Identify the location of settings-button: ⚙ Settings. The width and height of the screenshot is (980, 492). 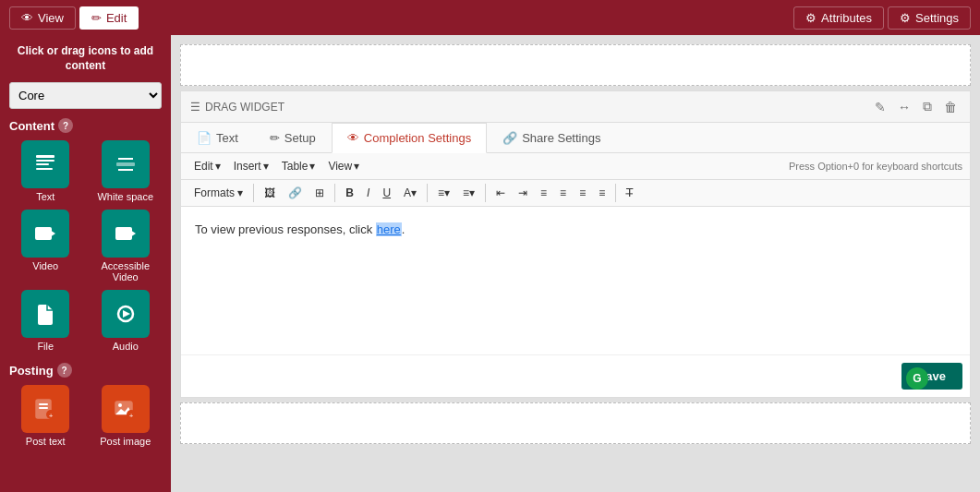
(929, 18).